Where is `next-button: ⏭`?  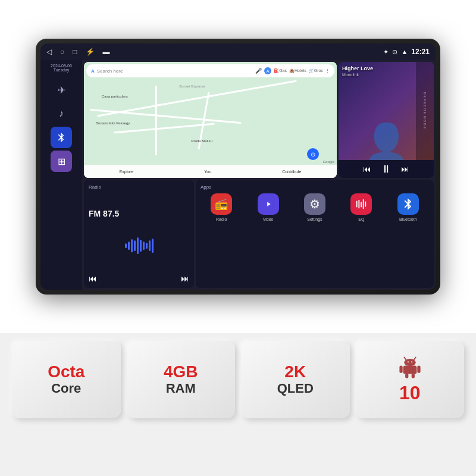
next-button: ⏭ is located at coordinates (405, 169).